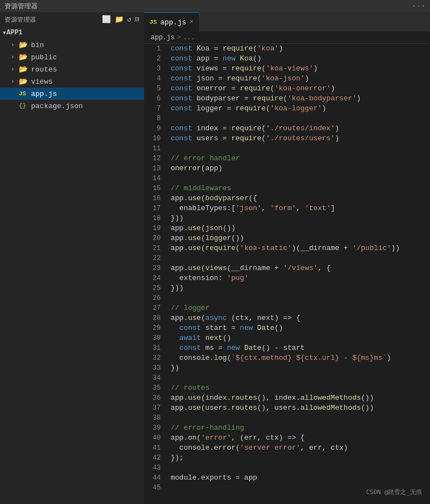 The width and height of the screenshot is (430, 504). What do you see at coordinates (156, 428) in the screenshot?
I see `line-number: 39` at bounding box center [156, 428].